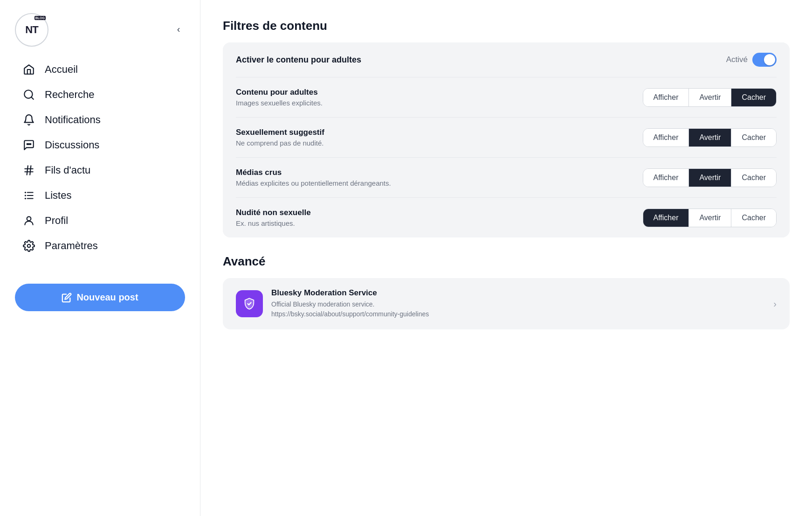  What do you see at coordinates (29, 95) in the screenshot?
I see `search-icon` at bounding box center [29, 95].